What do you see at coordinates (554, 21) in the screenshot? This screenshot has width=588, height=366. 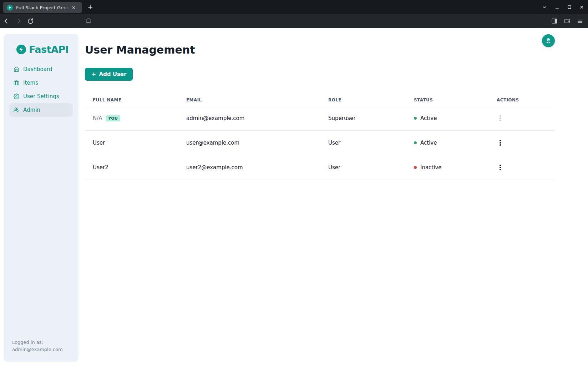 I see `sidebar-toggle-icon` at bounding box center [554, 21].